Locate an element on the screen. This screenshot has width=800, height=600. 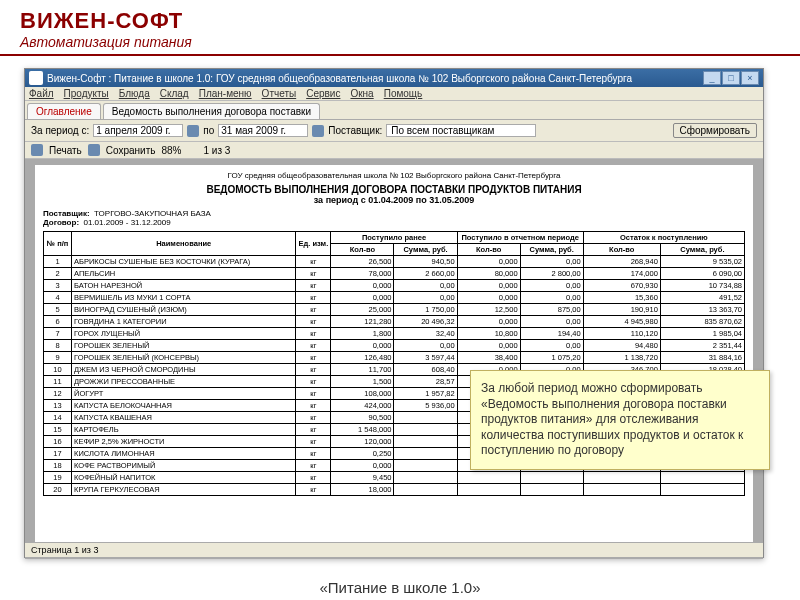
table-row: 1АБРИКОСЫ СУШЕНЫЕ БЕЗ КОСТОЧКИ (КУРАГА)к… is located at coordinates (394, 262).